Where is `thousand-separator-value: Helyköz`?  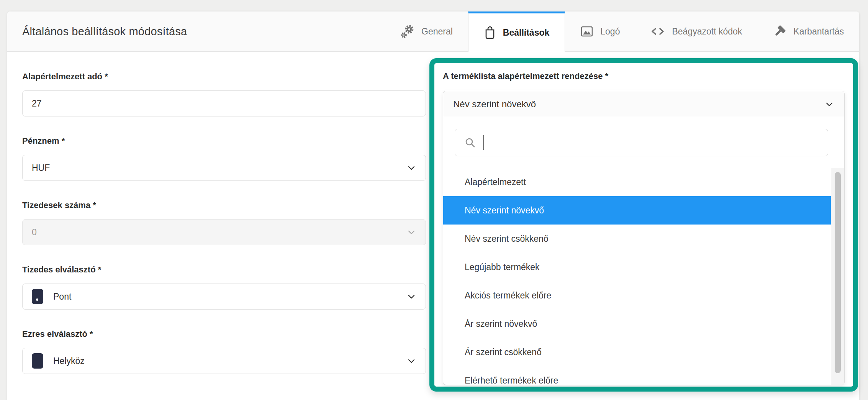 thousand-separator-value: Helyköz is located at coordinates (69, 361).